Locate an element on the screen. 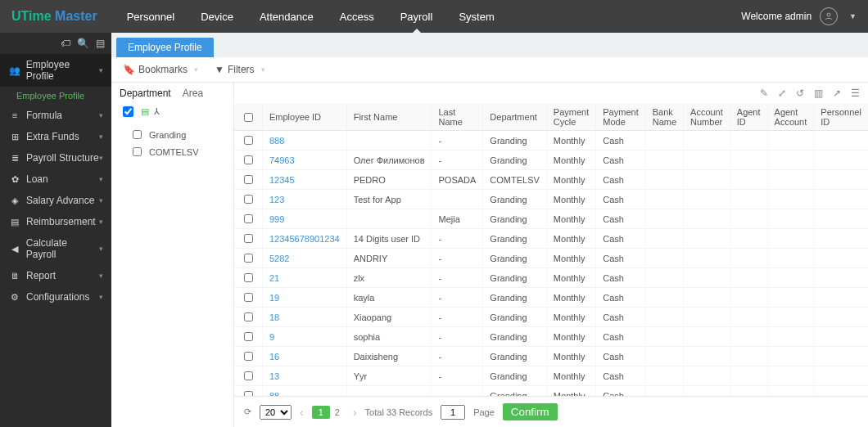  sidebar-label: Salary Advance is located at coordinates (61, 200).